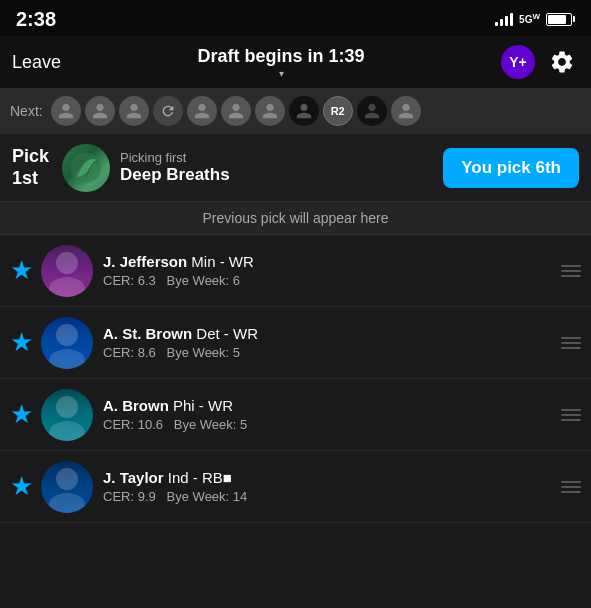 The width and height of the screenshot is (591, 608). What do you see at coordinates (148, 334) in the screenshot?
I see `player-name-1: A. St. Brown` at bounding box center [148, 334].